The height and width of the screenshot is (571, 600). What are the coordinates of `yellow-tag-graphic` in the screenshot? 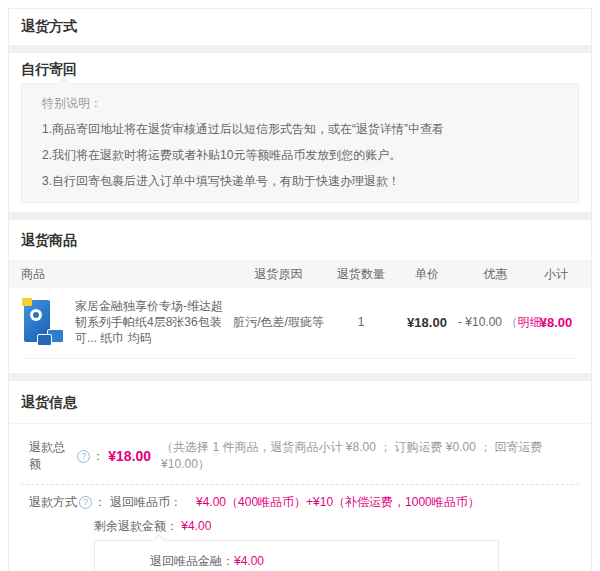 It's located at (27, 302).